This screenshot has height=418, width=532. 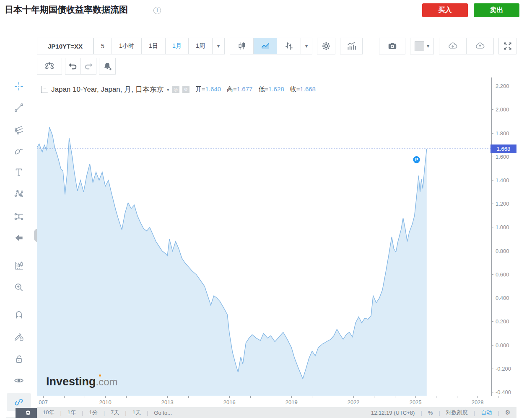 What do you see at coordinates (501, 181) in the screenshot?
I see `price-tick: 1.400` at bounding box center [501, 181].